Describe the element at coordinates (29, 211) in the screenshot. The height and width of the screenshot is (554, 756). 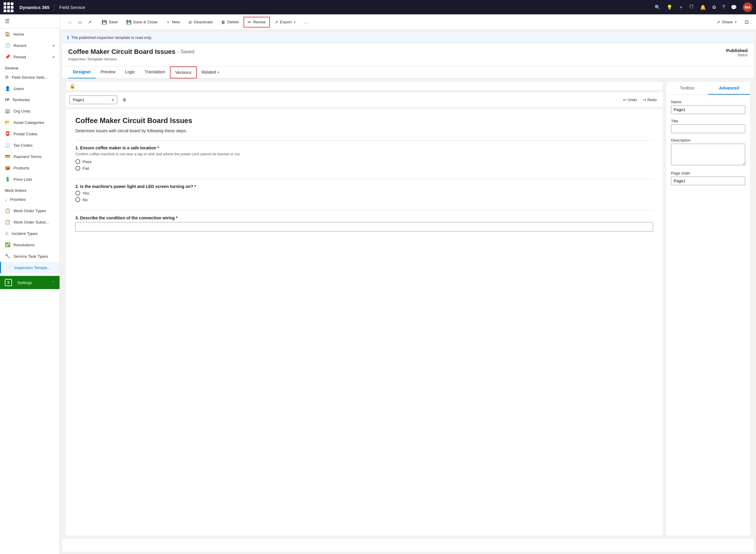
I see `sidebar-item-work-order-types-label: Work Order Types` at that location.